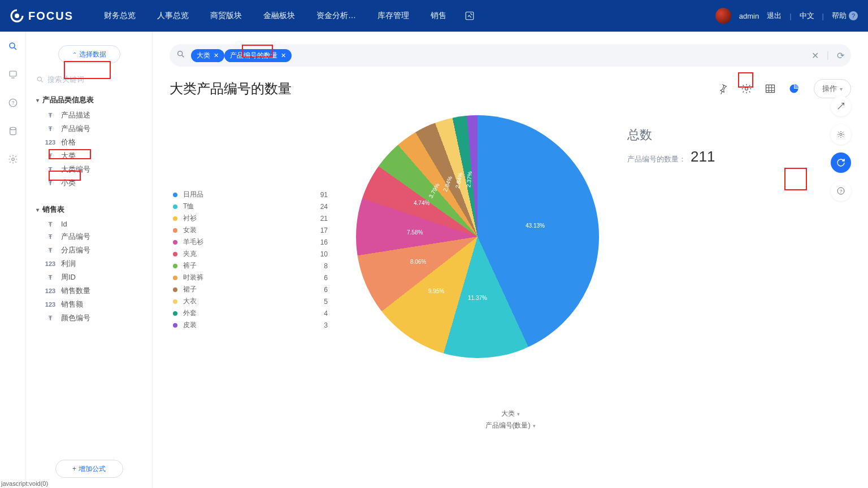 The height and width of the screenshot is (488, 868). I want to click on nav-item: 财务总览, so click(120, 16).